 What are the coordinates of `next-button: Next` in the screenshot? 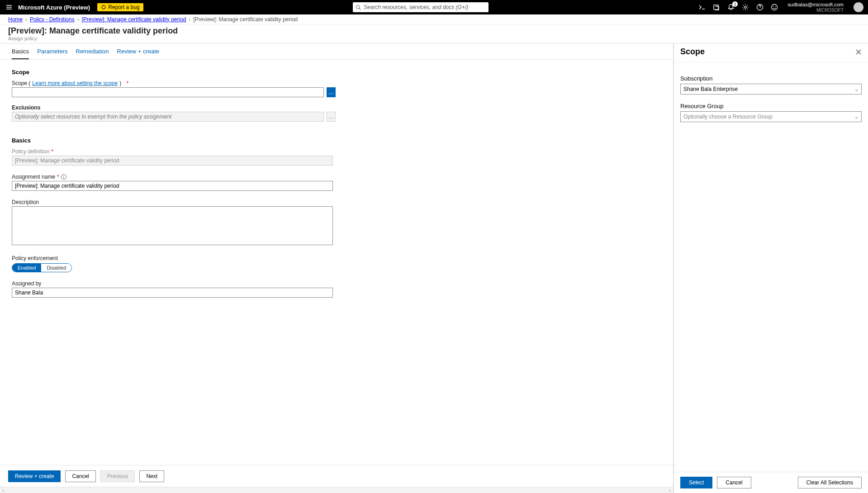 It's located at (152, 476).